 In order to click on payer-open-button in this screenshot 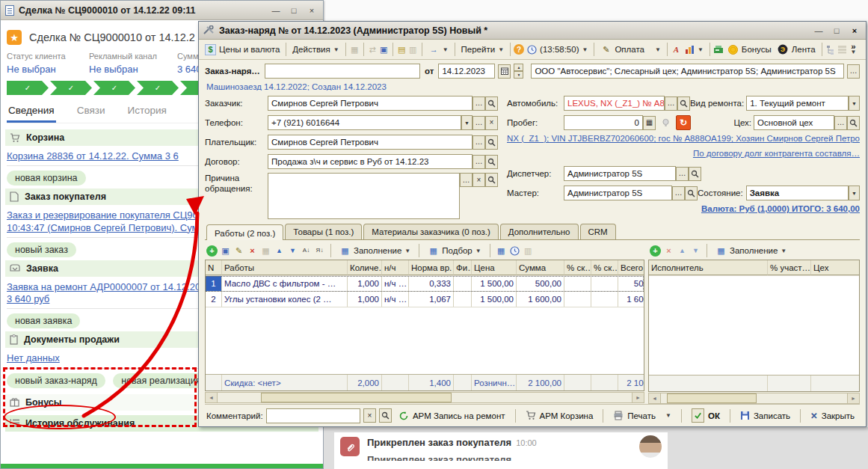, I will do `click(492, 142)`.